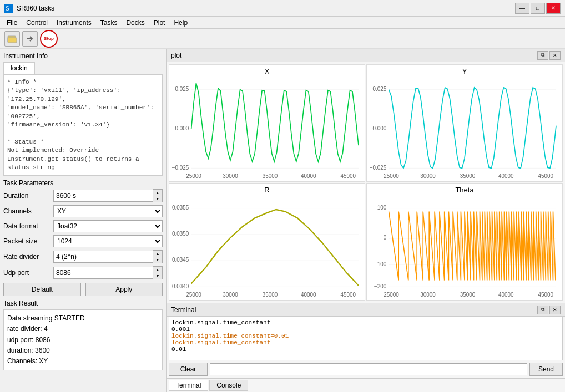 This screenshot has width=565, height=392. Describe the element at coordinates (538, 8) in the screenshot. I see `maximize-button: □` at that location.